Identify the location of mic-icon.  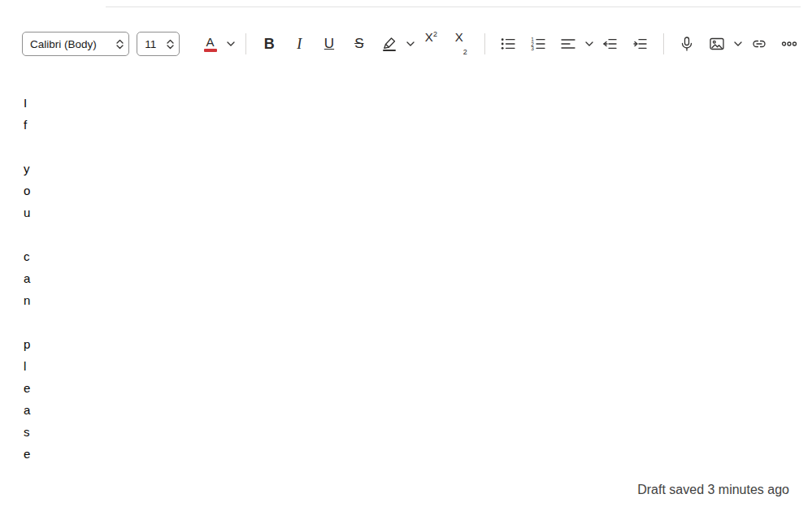
(687, 44).